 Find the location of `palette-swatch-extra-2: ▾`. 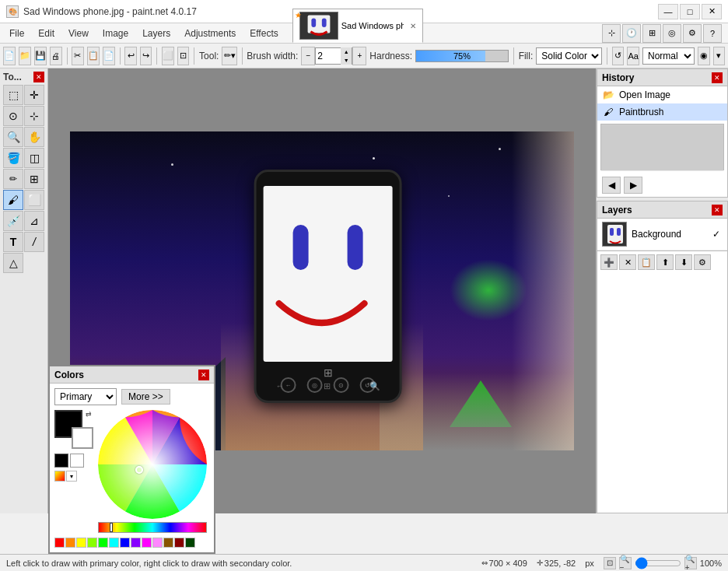

palette-swatch-extra-2: ▾ is located at coordinates (72, 476).